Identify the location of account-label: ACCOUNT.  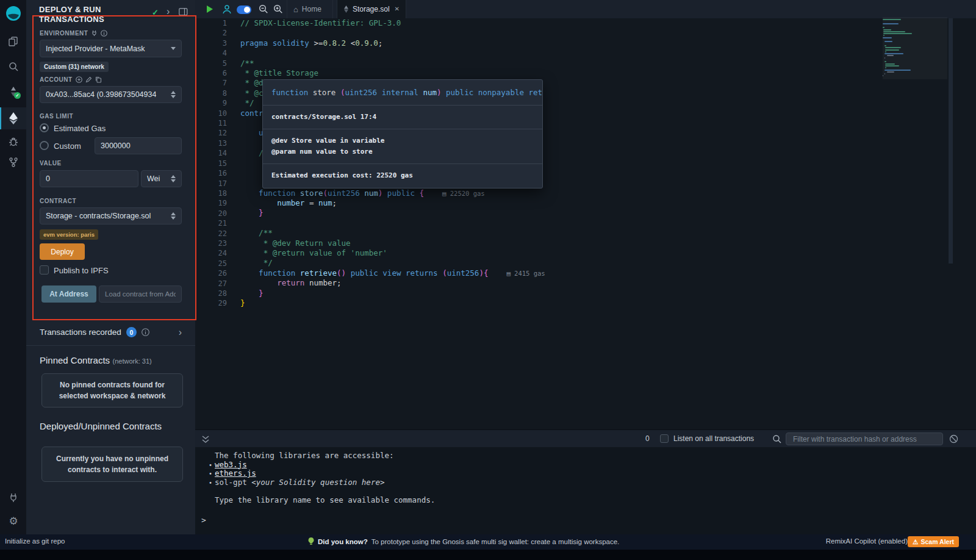
(56, 79).